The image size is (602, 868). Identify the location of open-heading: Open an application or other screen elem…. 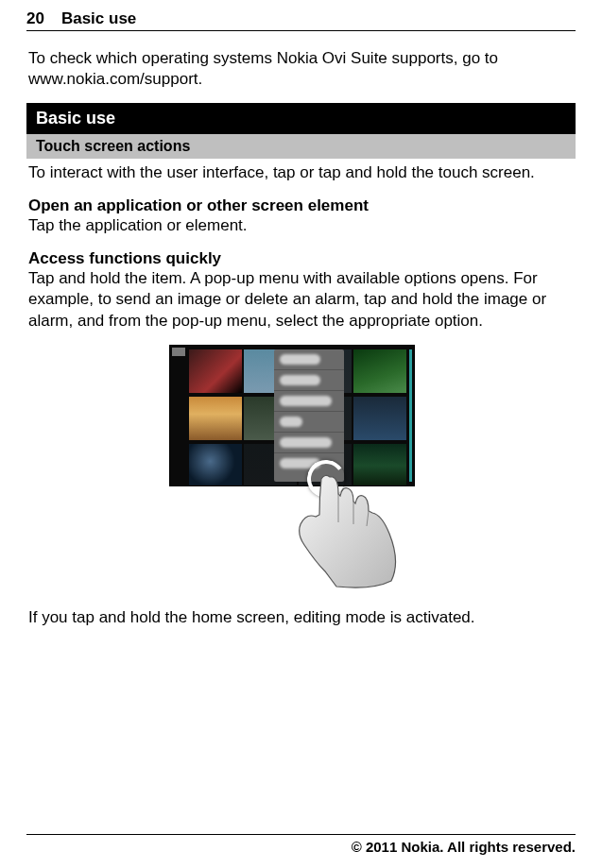
(301, 206).